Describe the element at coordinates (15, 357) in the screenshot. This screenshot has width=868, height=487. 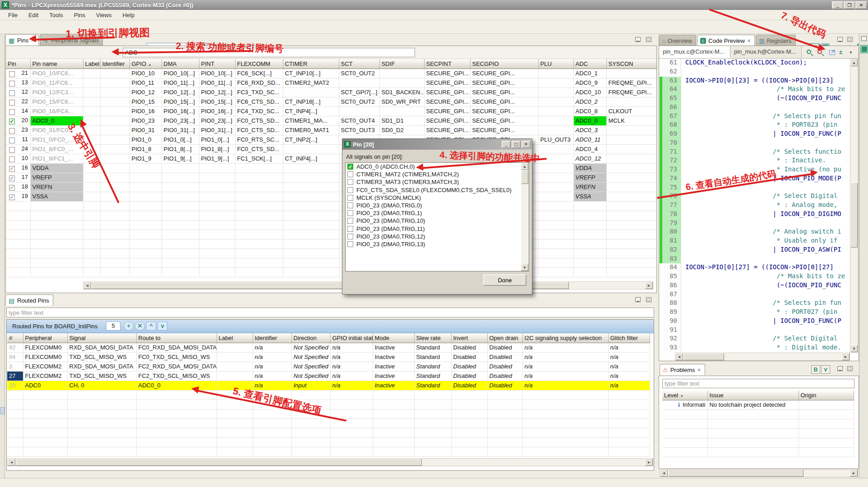
I see `route-number-cell: 94` at that location.